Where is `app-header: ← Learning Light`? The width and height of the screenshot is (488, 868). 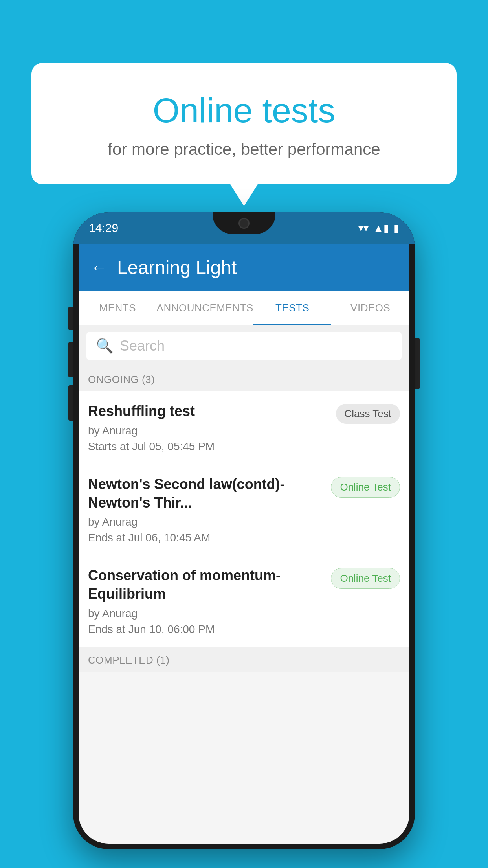 app-header: ← Learning Light is located at coordinates (244, 267).